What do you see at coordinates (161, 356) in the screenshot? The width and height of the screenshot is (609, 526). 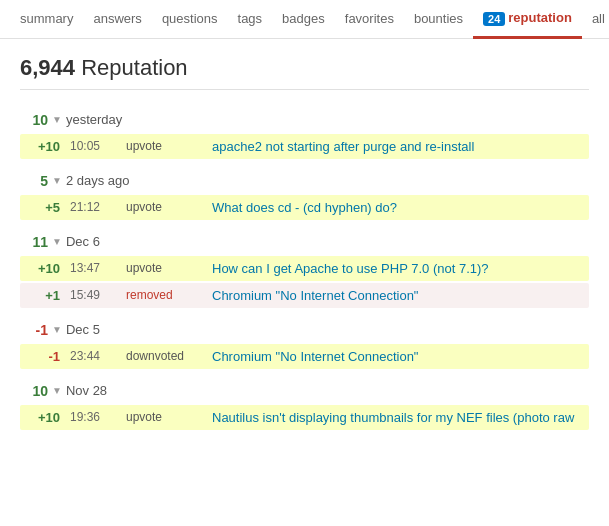 I see `rep-type: downvoted` at bounding box center [161, 356].